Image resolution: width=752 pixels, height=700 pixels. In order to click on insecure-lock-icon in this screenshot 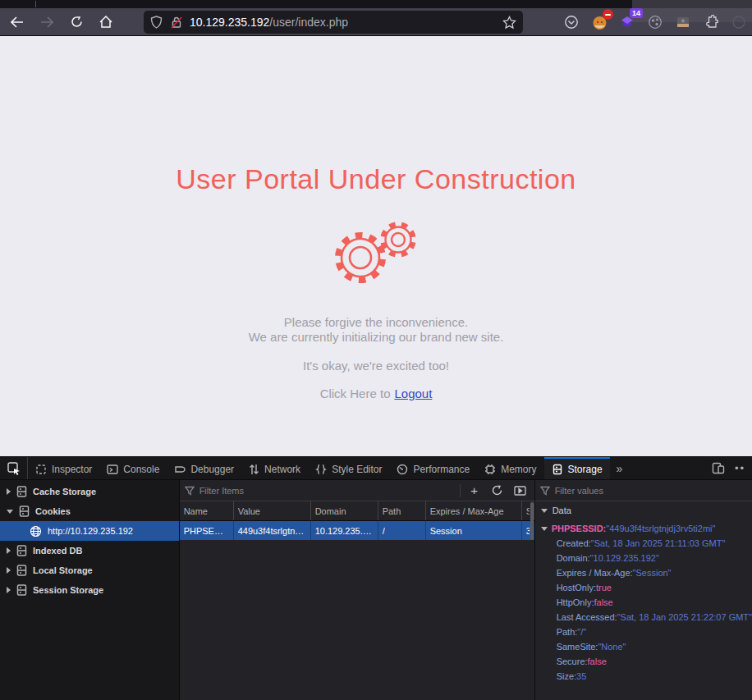, I will do `click(177, 22)`.